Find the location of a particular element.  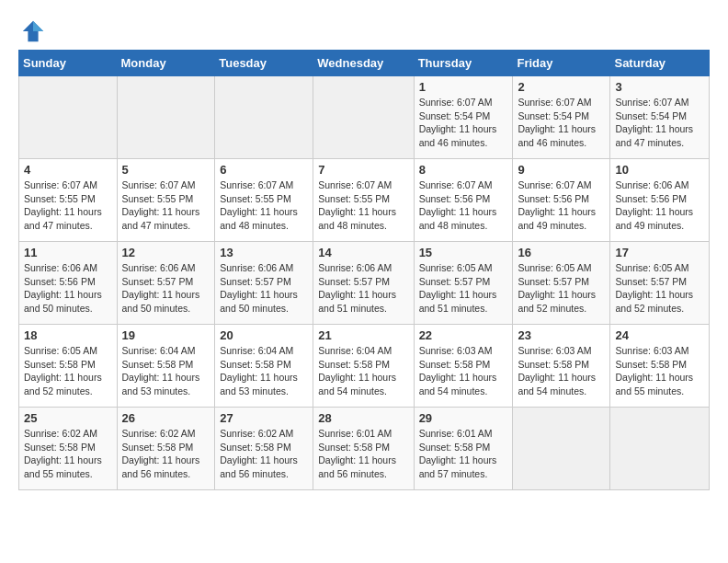

calendar-cell: 24Sunrise: 6:03 AM Sunset: 5:58 PM Dayli… is located at coordinates (660, 366).